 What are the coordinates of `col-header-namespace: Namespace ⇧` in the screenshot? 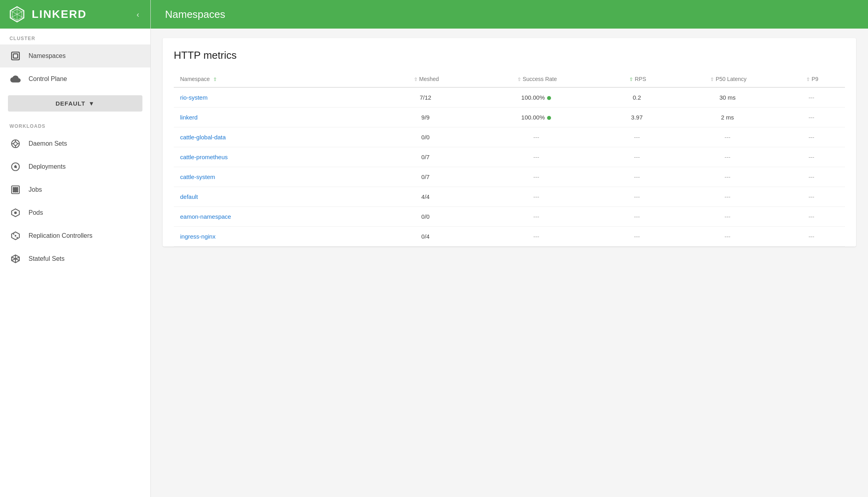 It's located at (275, 79).